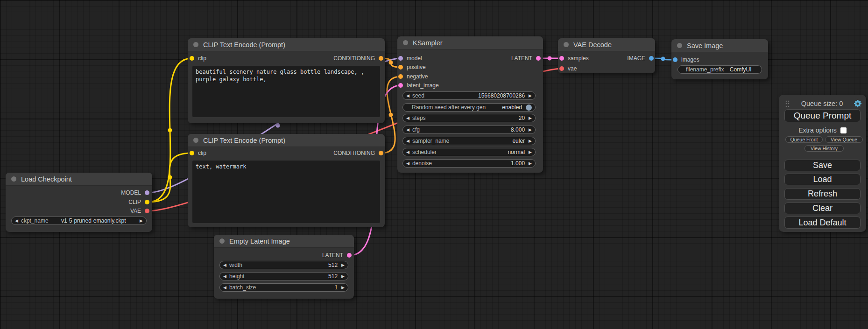 The width and height of the screenshot is (868, 329). Describe the element at coordinates (823, 179) in the screenshot. I see `load-button: Load` at that location.